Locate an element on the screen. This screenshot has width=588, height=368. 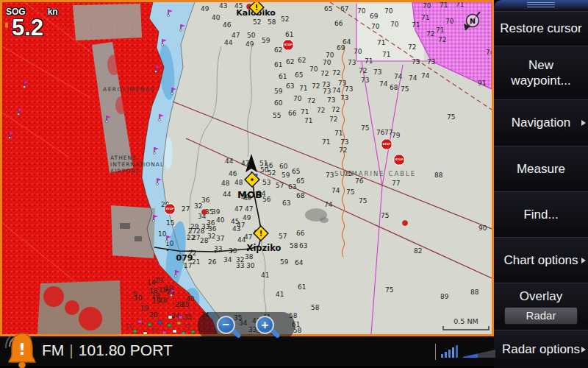
svg-text: 44 is located at coordinates (229, 43).